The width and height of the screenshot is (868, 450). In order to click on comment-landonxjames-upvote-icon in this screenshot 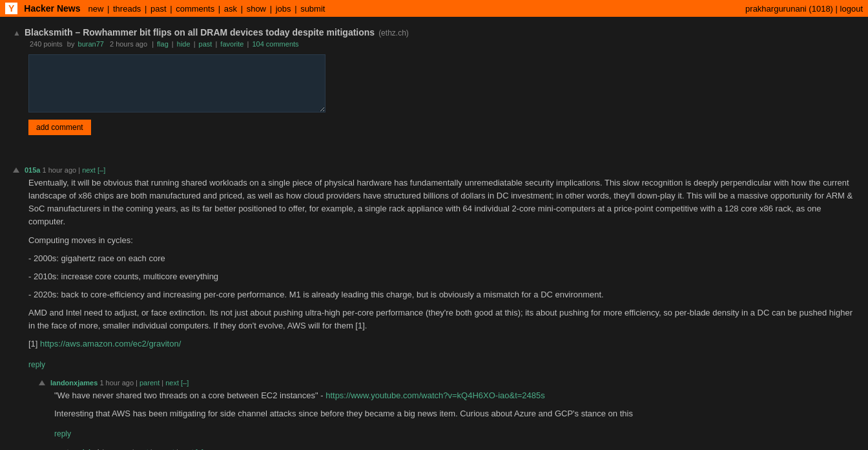, I will do `click(42, 383)`.